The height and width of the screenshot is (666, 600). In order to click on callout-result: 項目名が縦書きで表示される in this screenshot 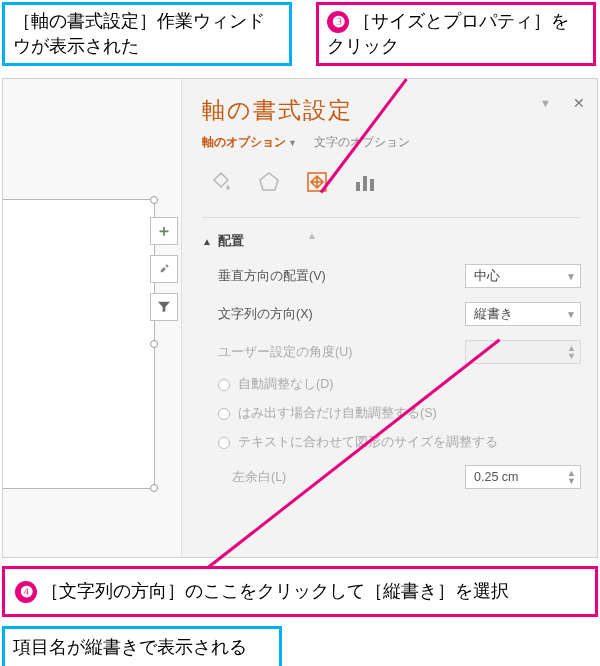, I will do `click(142, 646)`.